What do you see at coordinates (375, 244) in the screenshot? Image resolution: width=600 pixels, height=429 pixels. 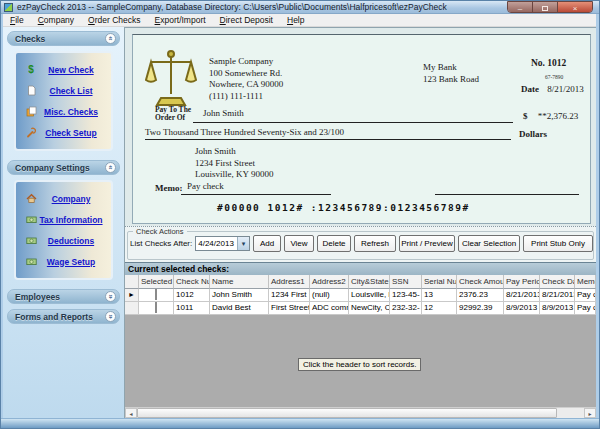 I see `refresh-button: Refresh` at bounding box center [375, 244].